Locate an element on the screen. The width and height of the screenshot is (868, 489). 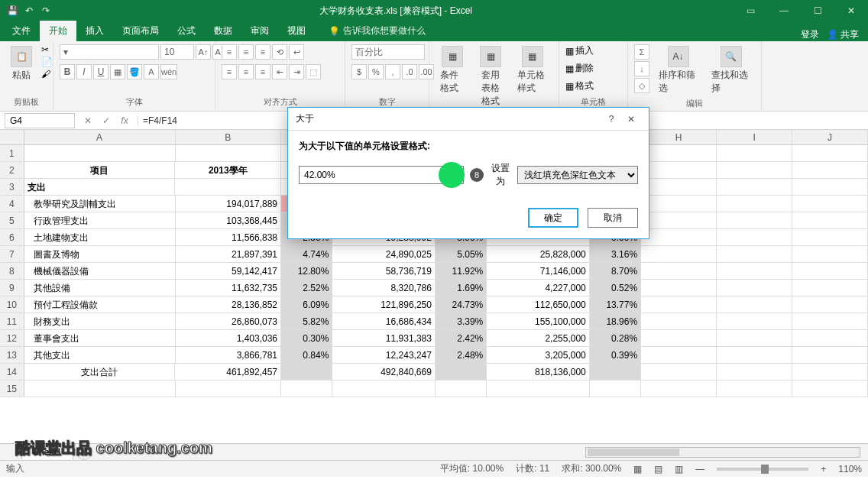
dialog-close-icon: ✕ is located at coordinates (631, 119).